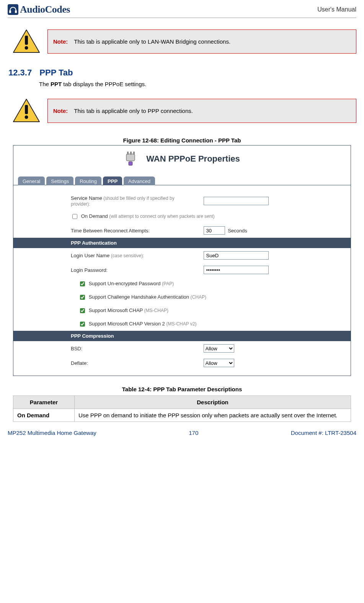 The height and width of the screenshot is (603, 364). What do you see at coordinates (83, 297) in the screenshot?
I see `chap-checkbox` at bounding box center [83, 297].